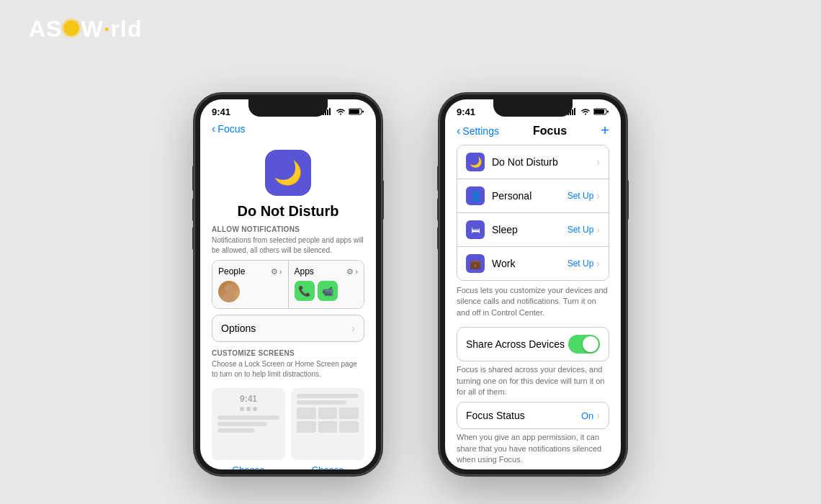 The image size is (821, 504). I want to click on share-across-devices-row: Share Across Devices, so click(533, 344).